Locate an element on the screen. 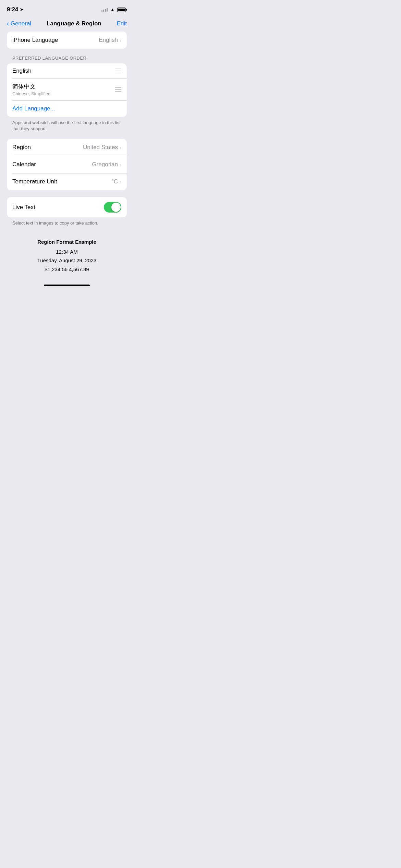 Image resolution: width=401 pixels, height=868 pixels. live-text-toggle is located at coordinates (112, 207).